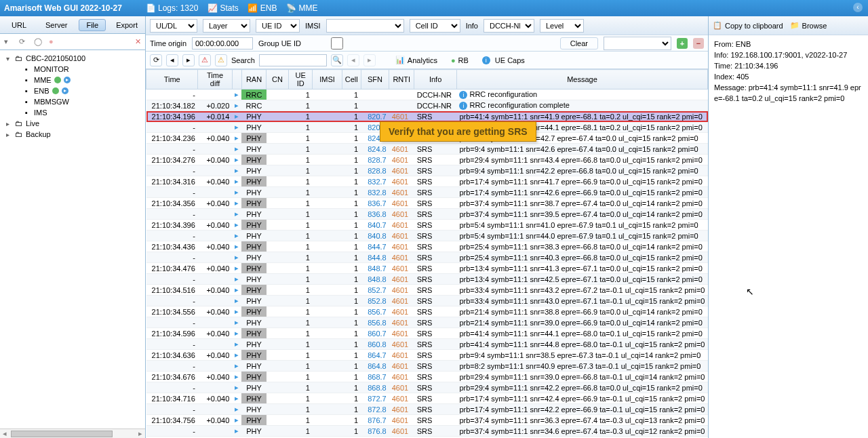 The image size is (868, 438). Describe the element at coordinates (5, 434) in the screenshot. I see `scroll-left-icon: ◂` at that location.